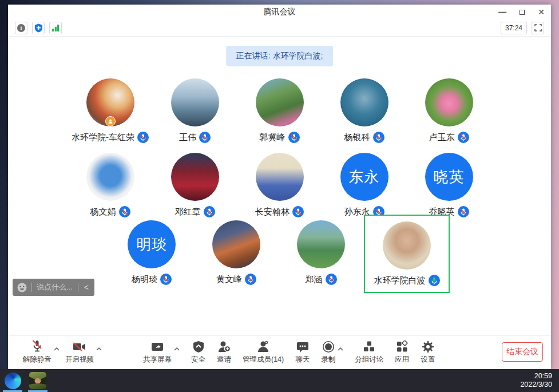 This screenshot has height=392, width=559. I want to click on avatar-robot-cartoon, so click(110, 177).